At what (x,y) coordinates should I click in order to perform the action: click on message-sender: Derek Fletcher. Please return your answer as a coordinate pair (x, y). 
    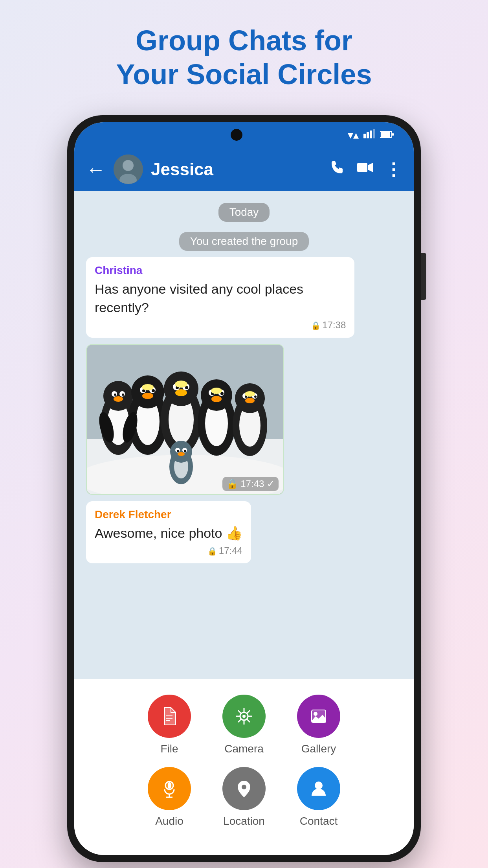
    Looking at the image, I should click on (169, 515).